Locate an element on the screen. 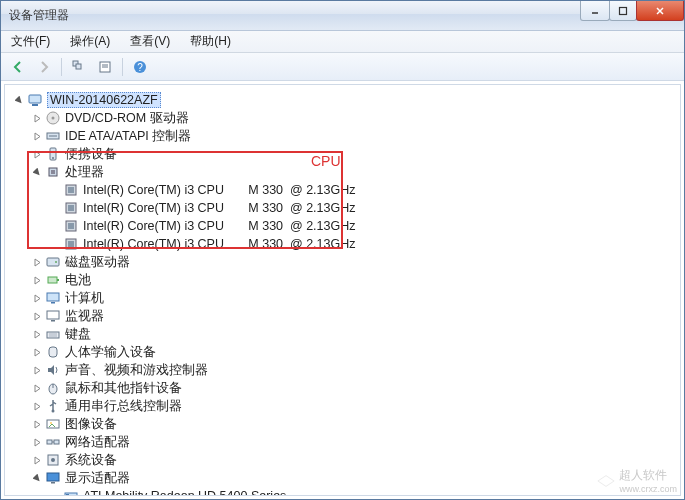 This screenshot has width=685, height=500. menu-file: 文件(F) is located at coordinates (30, 42).